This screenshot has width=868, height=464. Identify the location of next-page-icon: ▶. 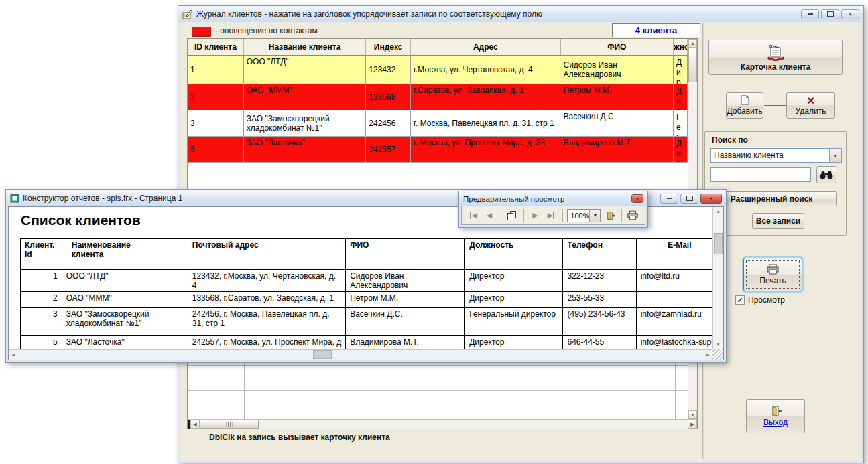
(535, 216).